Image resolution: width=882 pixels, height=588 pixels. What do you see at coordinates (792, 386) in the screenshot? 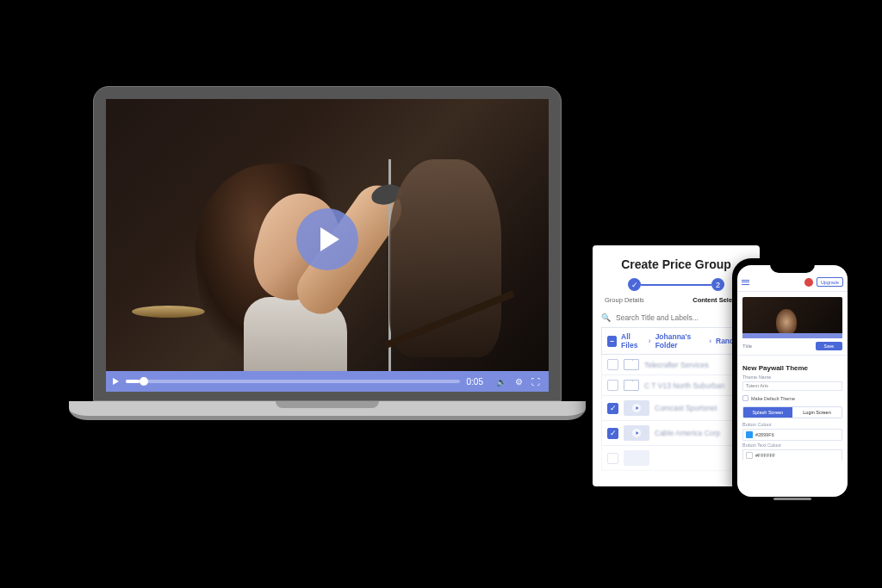
I see `theme-name-input: Totem Arts` at bounding box center [792, 386].